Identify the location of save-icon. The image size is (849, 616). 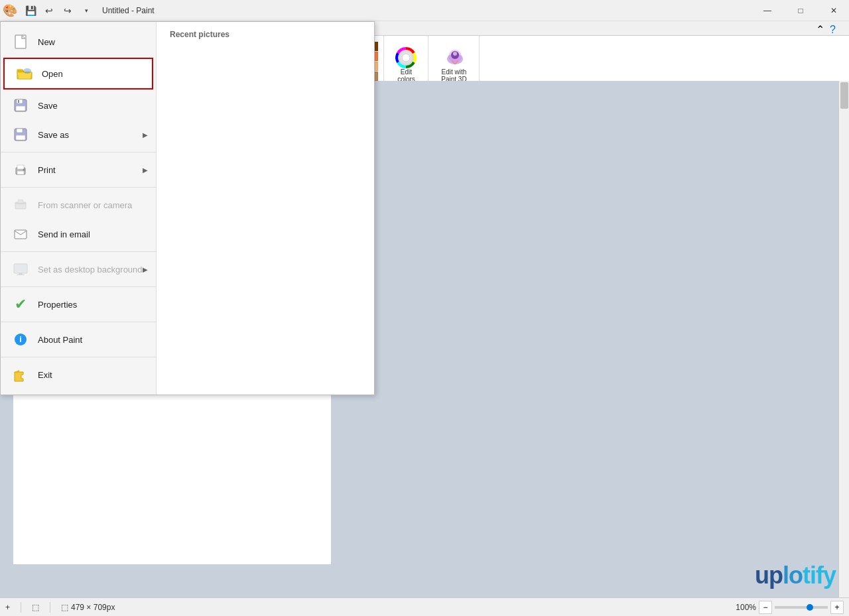
(21, 105).